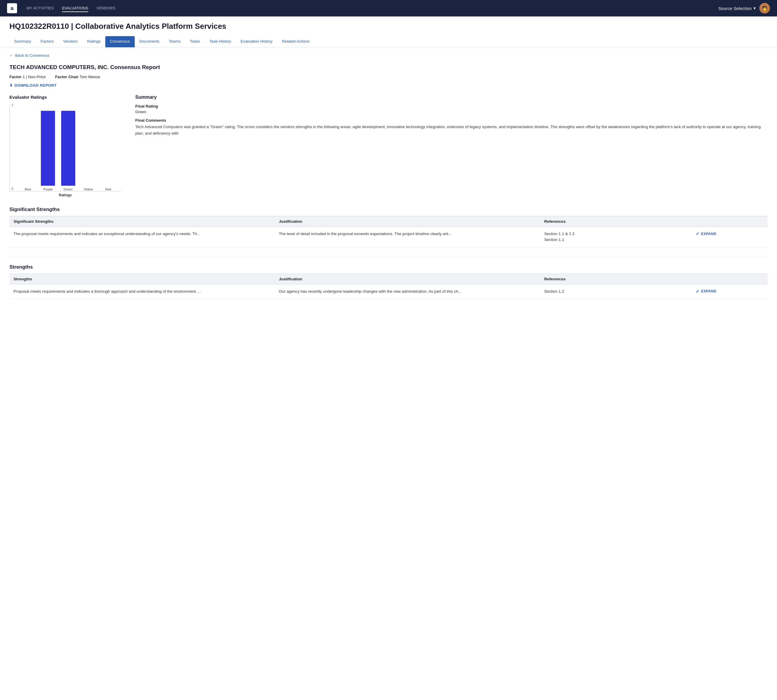 This screenshot has height=700, width=777. What do you see at coordinates (109, 189) in the screenshot?
I see `bar-label-red: Red` at bounding box center [109, 189].